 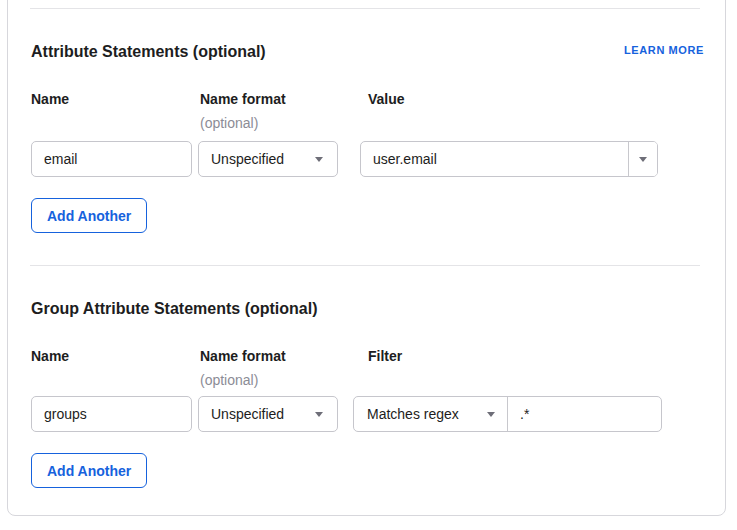 I want to click on group-attribute-statements-title: Group Attribute Statements (optional), so click(x=174, y=309).